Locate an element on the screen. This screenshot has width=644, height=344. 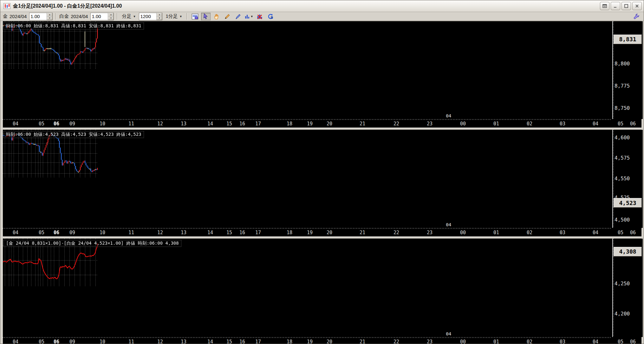
bar-chart-clear-icon is located at coordinates (260, 17).